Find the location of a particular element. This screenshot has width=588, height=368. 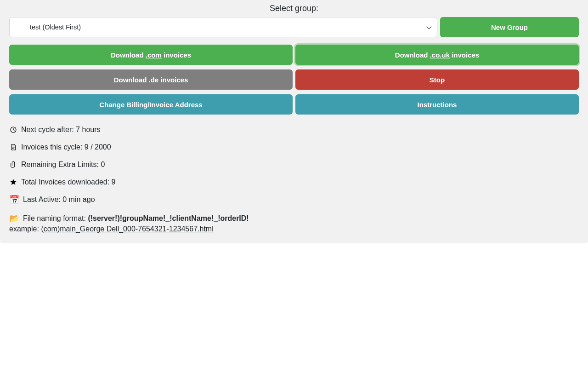

select-group-label: Select group: is located at coordinates (294, 8).